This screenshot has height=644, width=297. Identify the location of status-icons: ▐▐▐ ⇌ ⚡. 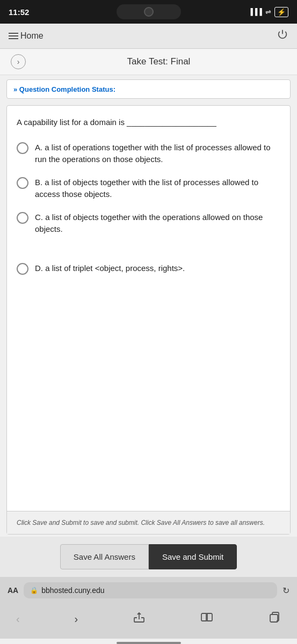
(269, 12).